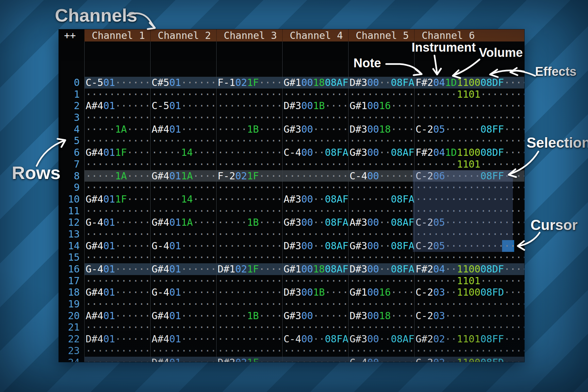 The image size is (588, 392). Describe the element at coordinates (315, 188) in the screenshot. I see `pattern-cell-r9-ch4: ···········` at that location.